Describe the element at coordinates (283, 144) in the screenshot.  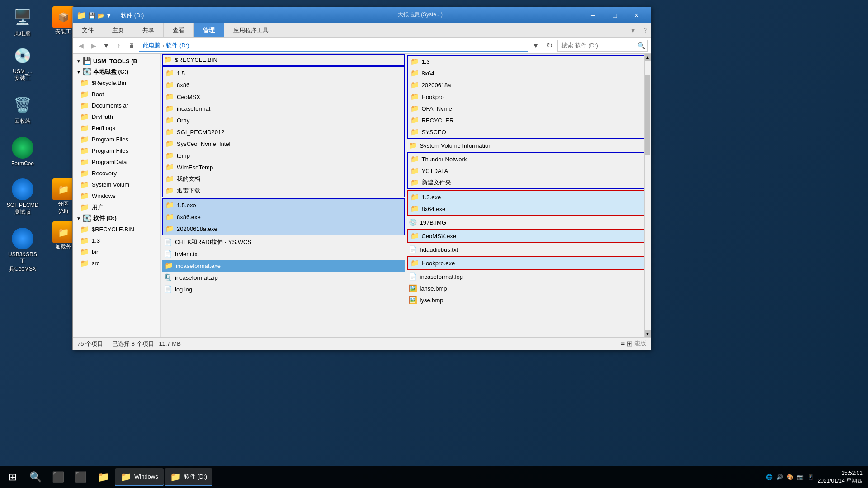
I see `file-item-sysceo: 📁 SysCeo_Nvme_Intel` at that location.